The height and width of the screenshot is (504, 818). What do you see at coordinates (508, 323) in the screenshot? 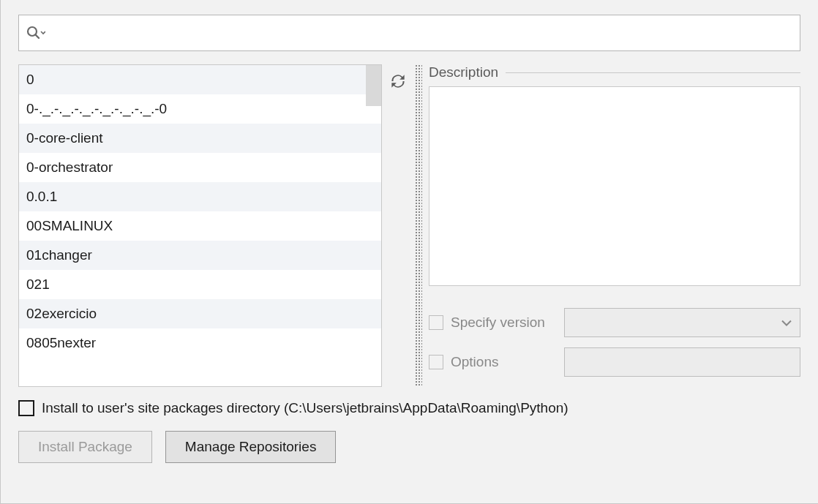
I see `specify-version-label: Specify version` at bounding box center [508, 323].